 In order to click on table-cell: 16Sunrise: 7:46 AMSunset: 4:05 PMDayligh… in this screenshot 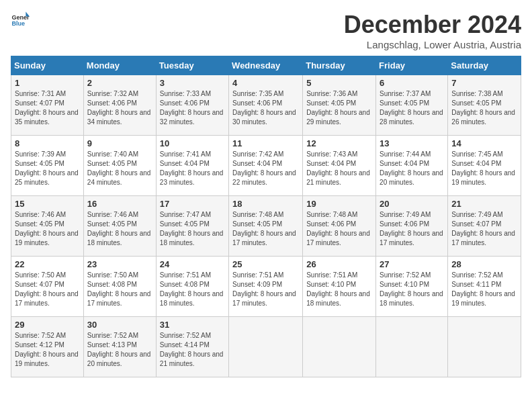, I will do `click(120, 226)`.